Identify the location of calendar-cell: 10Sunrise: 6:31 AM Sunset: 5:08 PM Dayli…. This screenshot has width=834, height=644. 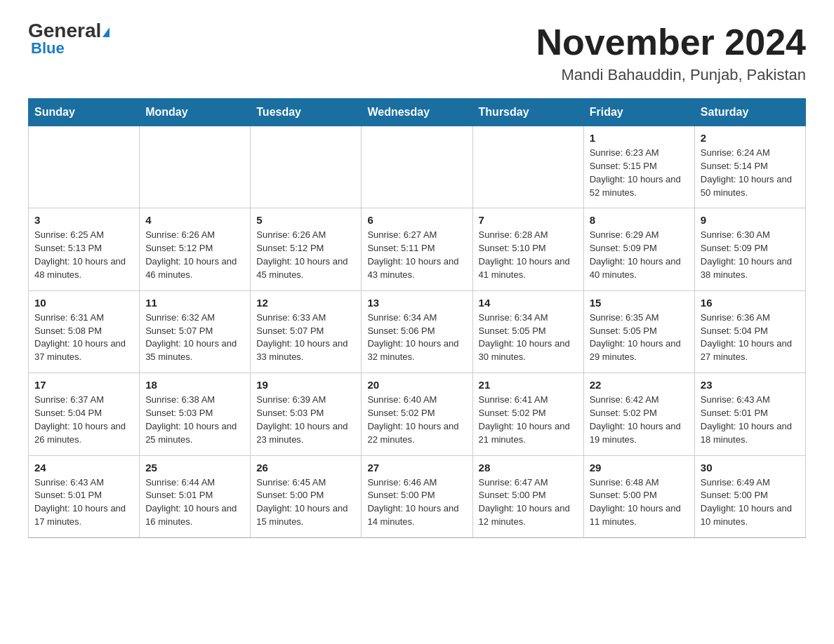
(84, 331).